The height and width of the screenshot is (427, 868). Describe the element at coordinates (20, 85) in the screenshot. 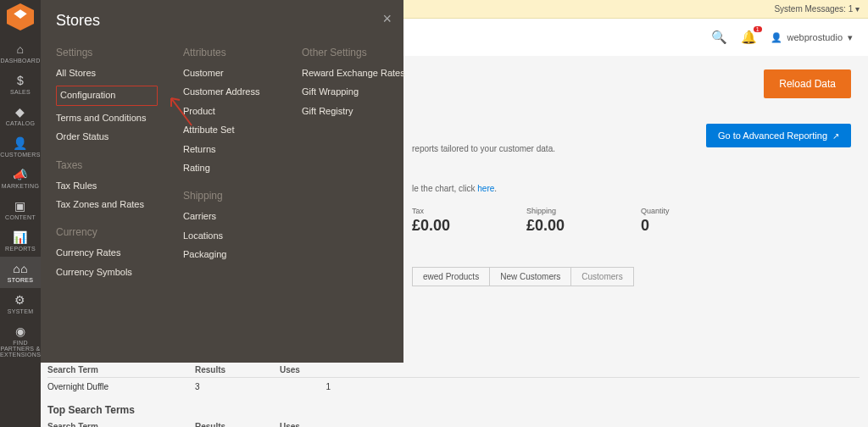

I see `nav-sales: $SALES` at that location.